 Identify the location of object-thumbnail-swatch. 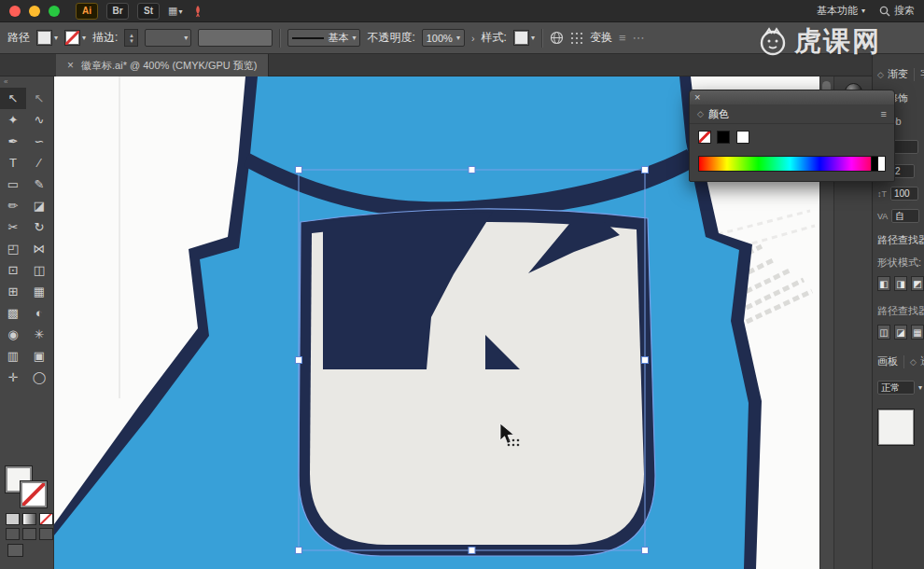
(896, 427).